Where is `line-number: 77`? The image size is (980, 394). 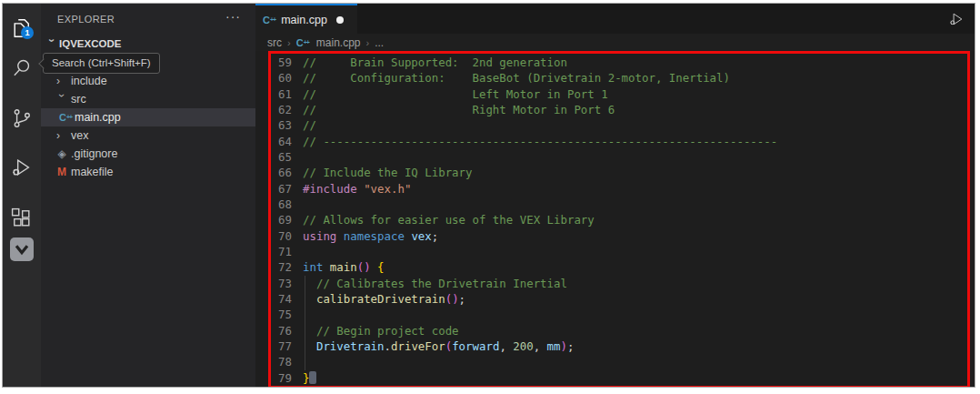 line-number: 77 is located at coordinates (280, 346).